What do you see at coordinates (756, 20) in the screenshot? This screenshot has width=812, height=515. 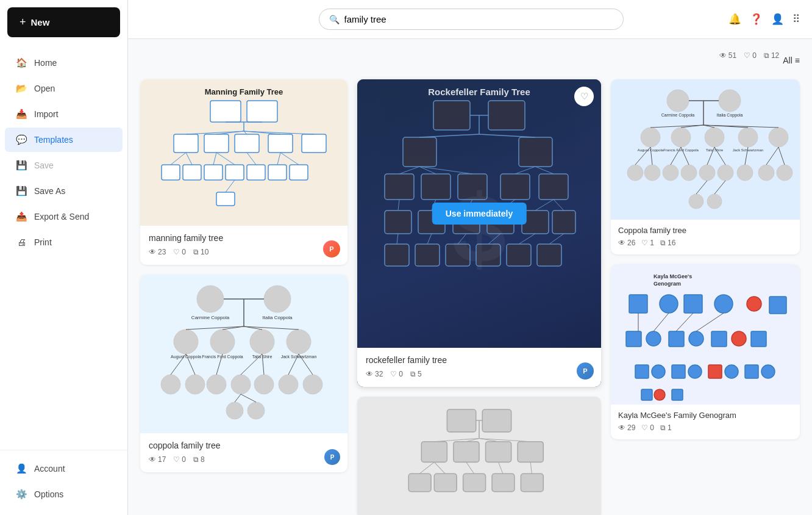 I see `help-icon: ❓` at bounding box center [756, 20].